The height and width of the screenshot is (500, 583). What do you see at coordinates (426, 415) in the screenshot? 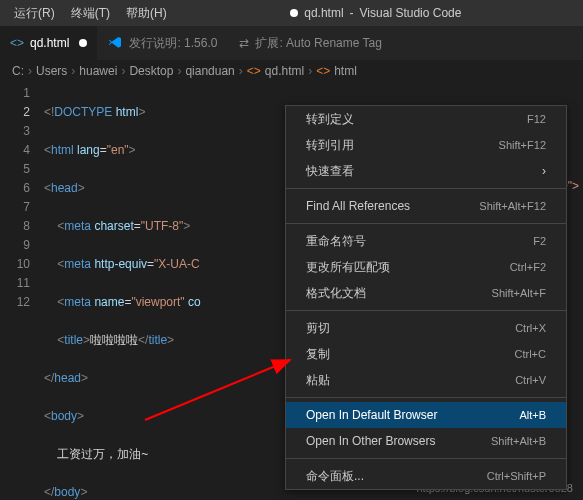
I see `ctx-open-in-default-browser: Open In Default BrowserAlt+B` at bounding box center [426, 415].